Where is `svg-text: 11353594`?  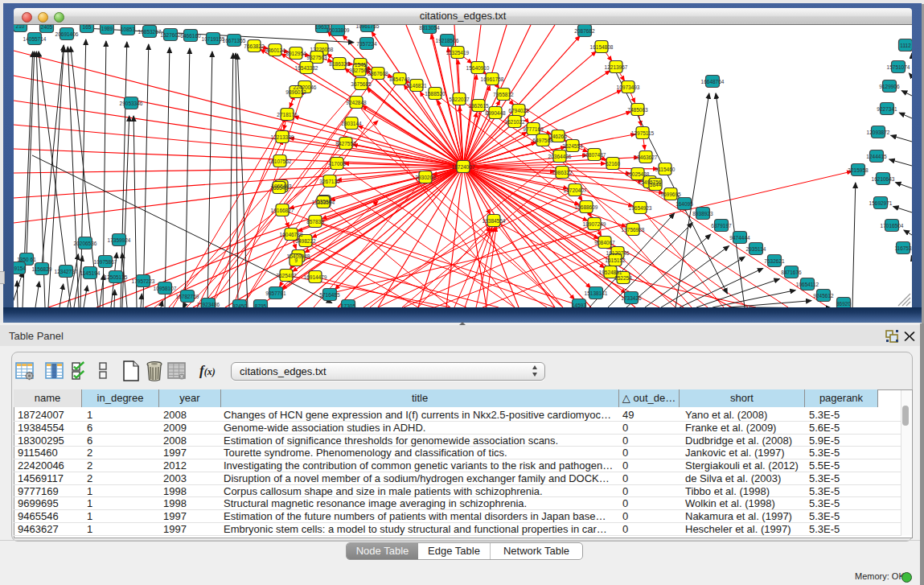
svg-text: 11353594 is located at coordinates (323, 203).